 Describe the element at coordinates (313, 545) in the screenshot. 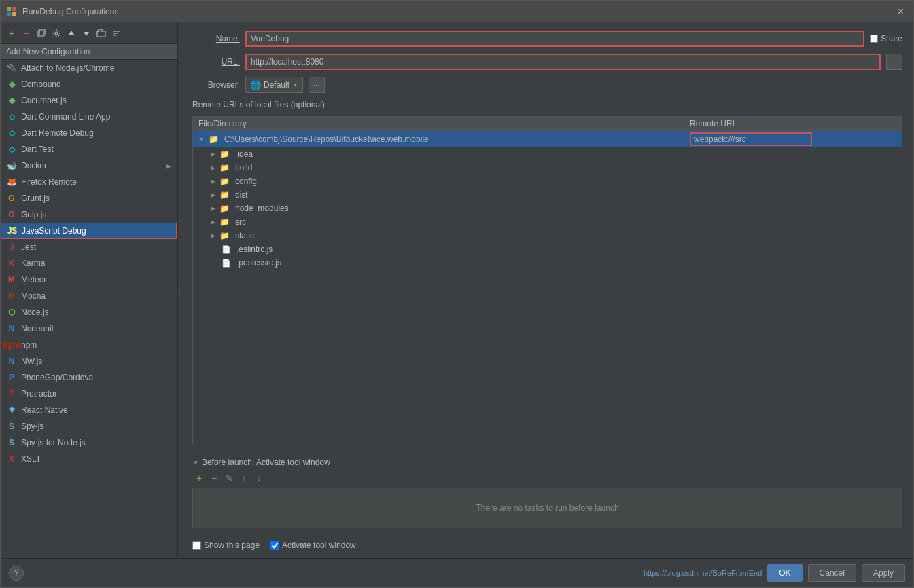

I see `activate-window-option: Activate tool window` at that location.